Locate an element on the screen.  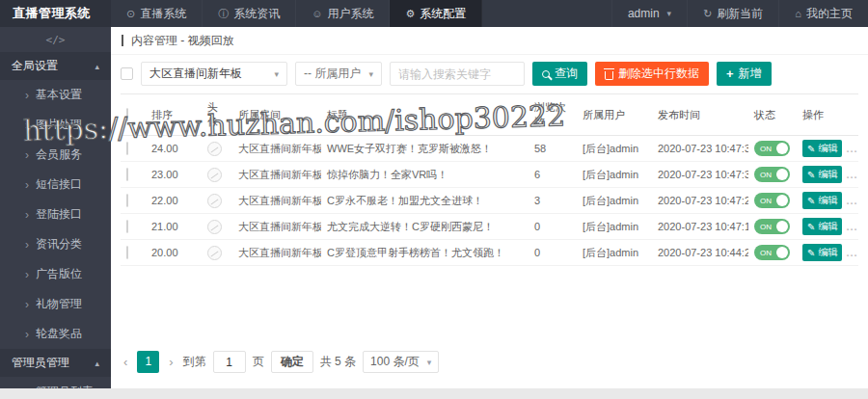
breadcrumb: 内容管理 - 视频回放 is located at coordinates (490, 40).